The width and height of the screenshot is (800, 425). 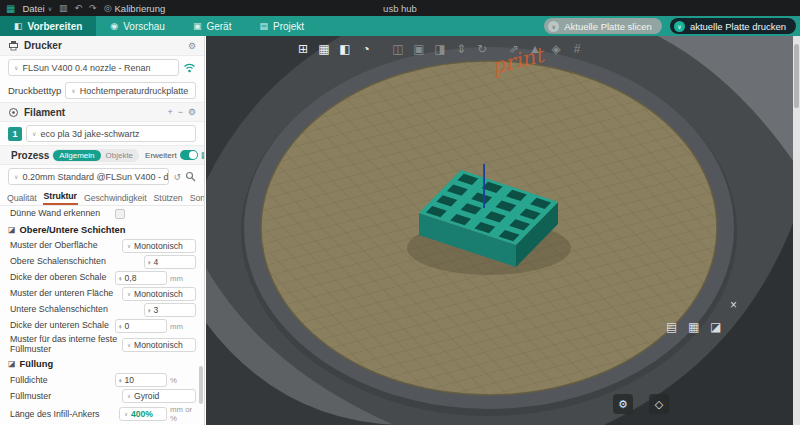 What do you see at coordinates (366, 49) in the screenshot?
I see `split-object-icon: ◔` at bounding box center [366, 49].